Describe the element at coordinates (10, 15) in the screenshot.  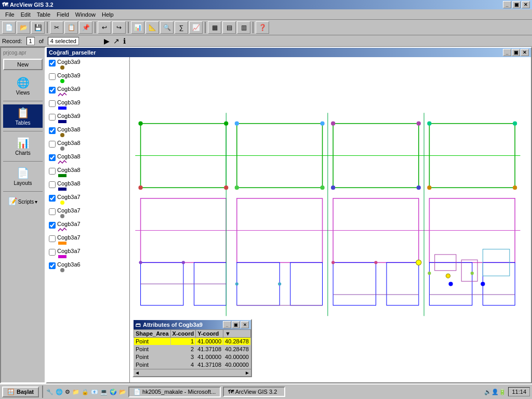
I see `menu-file: File` at that location.